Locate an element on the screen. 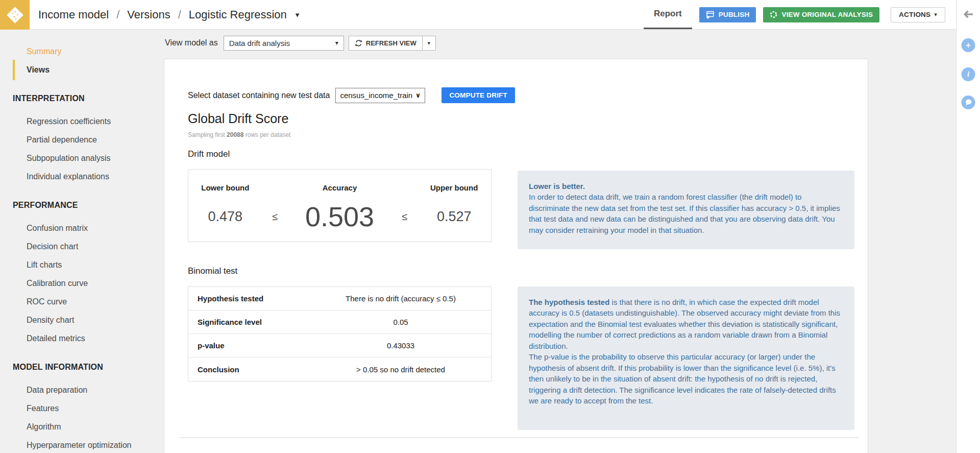 This screenshot has height=453, width=980. sidebar-item-individual-explanations: Individual explanations is located at coordinates (82, 177).